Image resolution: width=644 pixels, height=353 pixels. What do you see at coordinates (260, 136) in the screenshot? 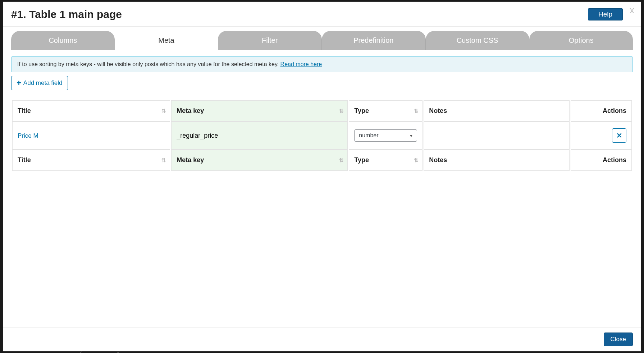
I see `cell-meta-key: _regular_price` at bounding box center [260, 136].